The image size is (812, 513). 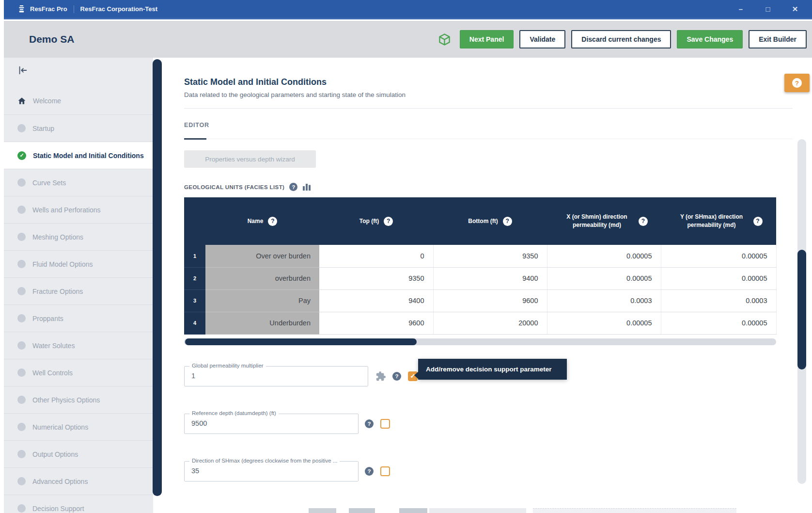 What do you see at coordinates (78, 209) in the screenshot?
I see `sidebar-item: Wells and Perforations` at bounding box center [78, 209].